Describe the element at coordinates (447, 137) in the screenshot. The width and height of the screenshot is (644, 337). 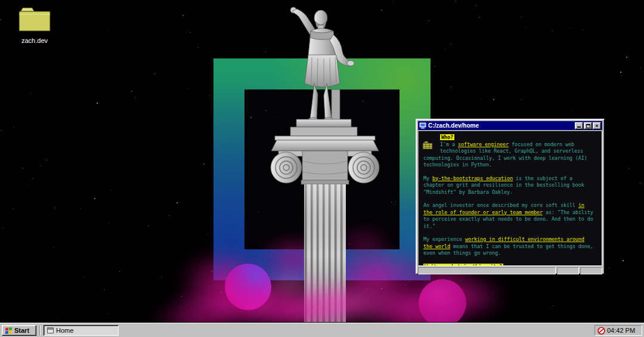
I see `section-badge: Who?` at that location.